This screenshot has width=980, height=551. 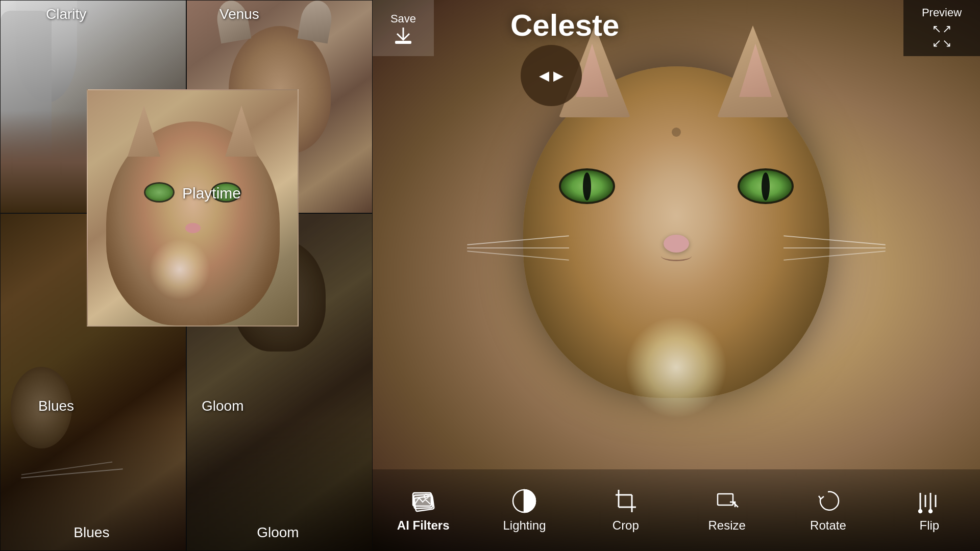 What do you see at coordinates (423, 510) in the screenshot?
I see `tool-ai-filters: AI Filters` at bounding box center [423, 510].